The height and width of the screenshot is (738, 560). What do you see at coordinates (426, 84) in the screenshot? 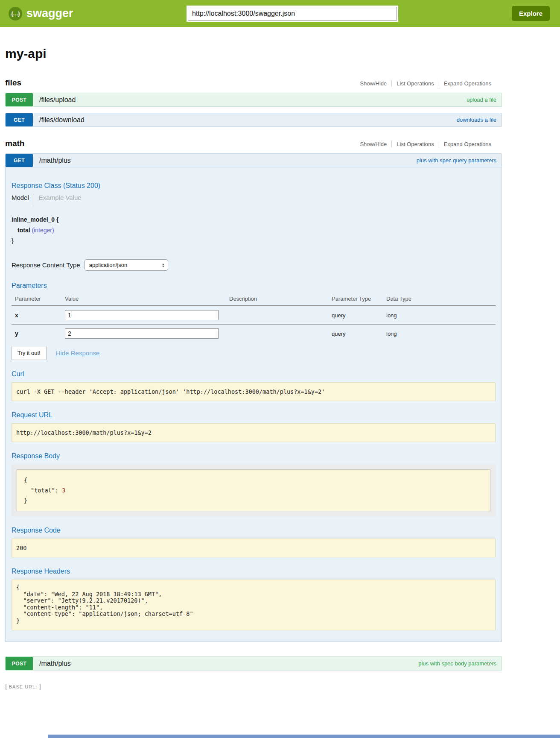
I see `files-section-links: Show/Hide List Operations Expand Operati…` at bounding box center [426, 84].